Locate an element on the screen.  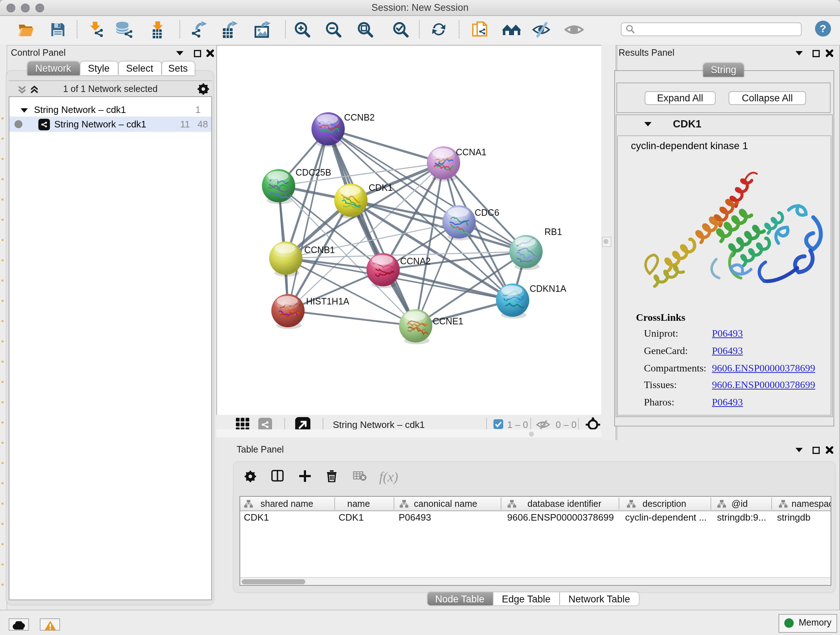
svg-text: CCNA1 is located at coordinates (471, 152).